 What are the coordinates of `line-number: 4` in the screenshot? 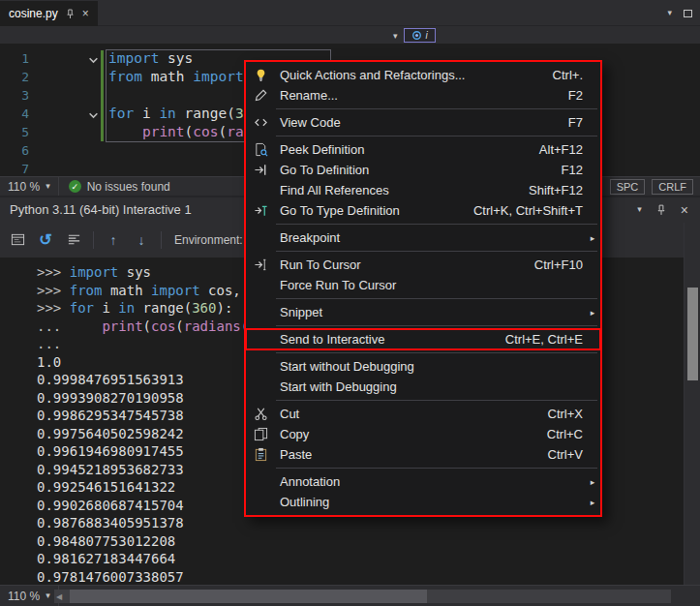 It's located at (15, 114).